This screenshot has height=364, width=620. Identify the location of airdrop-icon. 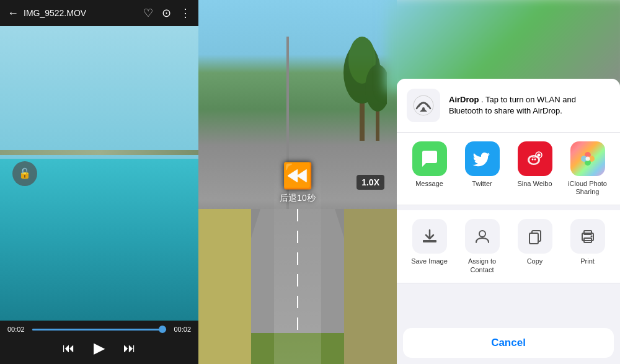
(423, 105).